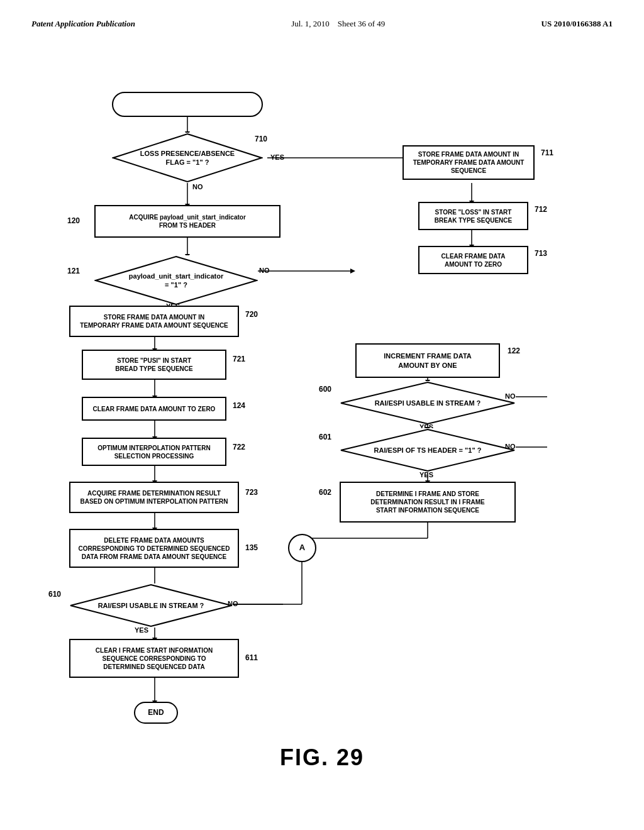 The image size is (644, 830). I want to click on diamond-610: RAI/ESPI USABLE IN STREAM ?, so click(151, 606).